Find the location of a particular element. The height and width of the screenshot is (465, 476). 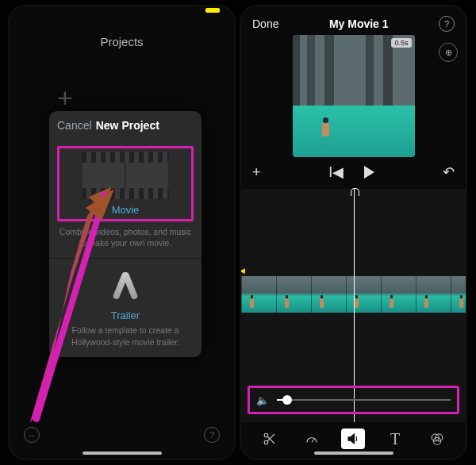

annotation-highlight: Movie is located at coordinates (125, 184).